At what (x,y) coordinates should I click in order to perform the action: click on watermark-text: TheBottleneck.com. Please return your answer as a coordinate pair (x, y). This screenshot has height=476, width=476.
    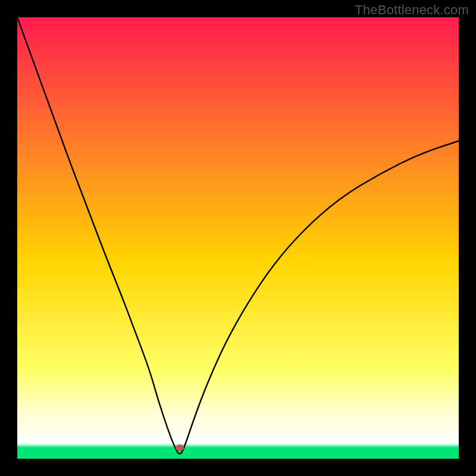
    Looking at the image, I should click on (412, 10).